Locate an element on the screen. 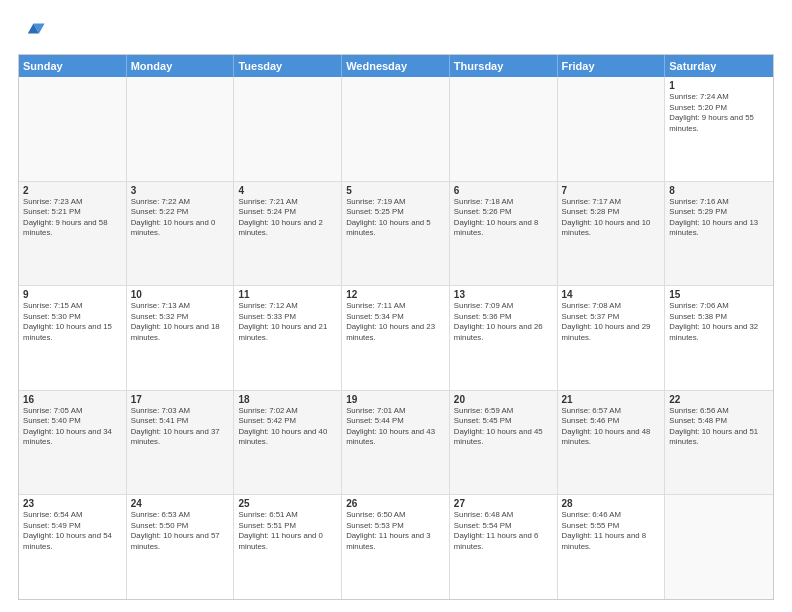  day-info: Sunrise: 7:05 AM Sunset: 5:40 PM Dayligh… is located at coordinates (72, 427).